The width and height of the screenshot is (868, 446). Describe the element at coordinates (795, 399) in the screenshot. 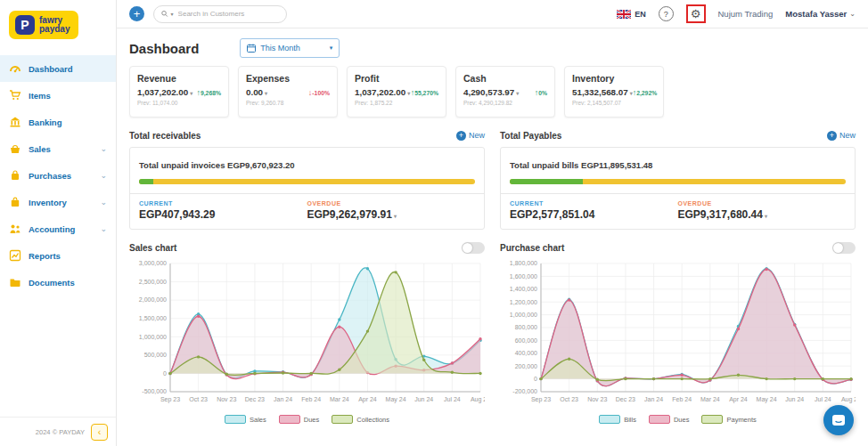

I see `svg-text: Jun 24` at that location.